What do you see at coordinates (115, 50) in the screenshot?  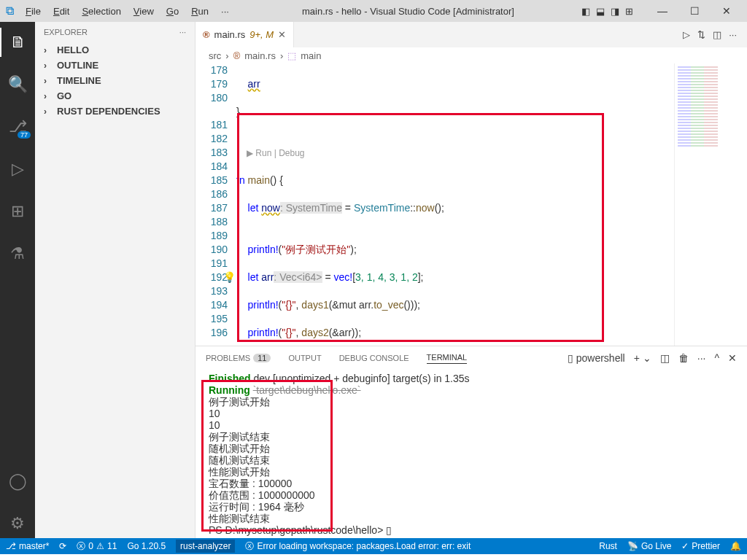 I see `sidebar-section-hello: ›HELLO` at bounding box center [115, 50].